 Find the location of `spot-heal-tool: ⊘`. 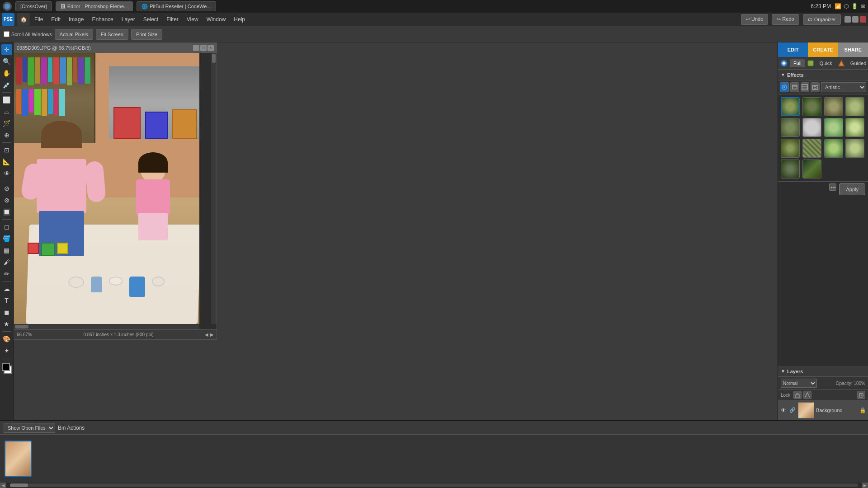

spot-heal-tool: ⊘ is located at coordinates (7, 188).